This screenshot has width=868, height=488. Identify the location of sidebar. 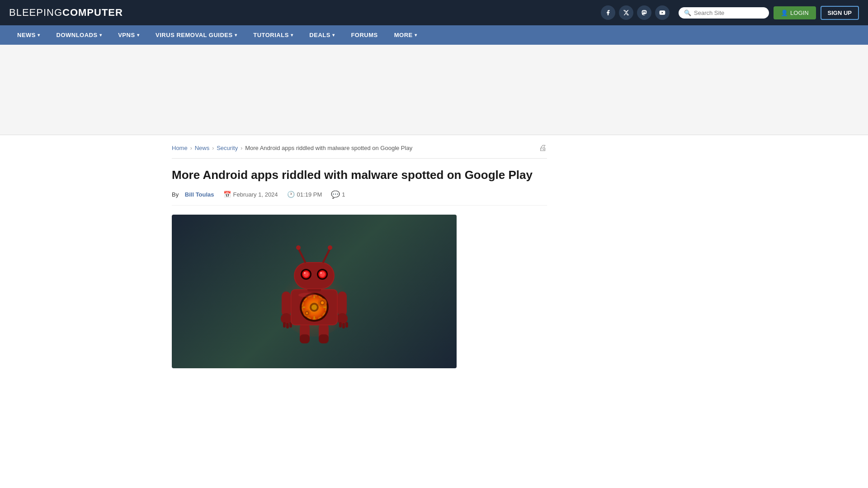
(628, 256).